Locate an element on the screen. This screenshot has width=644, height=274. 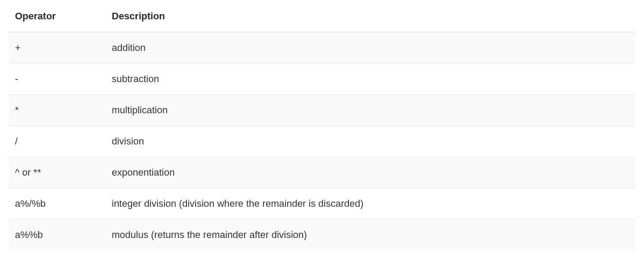
table-row: ^ or ** exponentiation is located at coordinates (322, 173).